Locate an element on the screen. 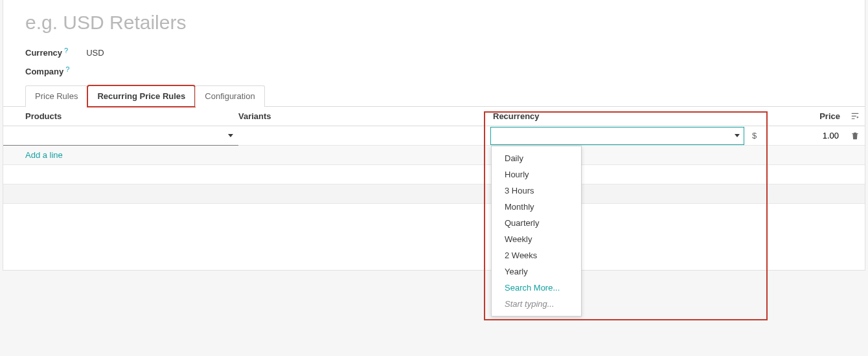 Image resolution: width=868 pixels, height=356 pixels. company-label: Company is located at coordinates (44, 71).